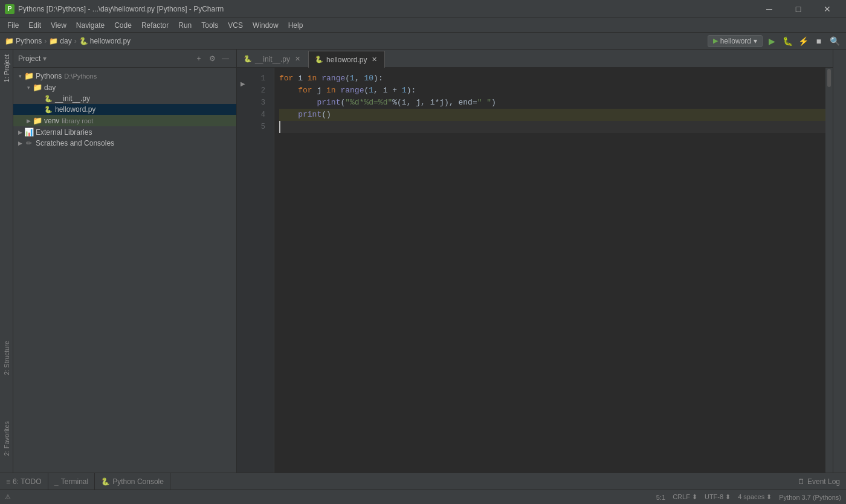 Image resolution: width=846 pixels, height=504 pixels. What do you see at coordinates (29, 143) in the screenshot?
I see `scratches-icon: ✏` at bounding box center [29, 143].